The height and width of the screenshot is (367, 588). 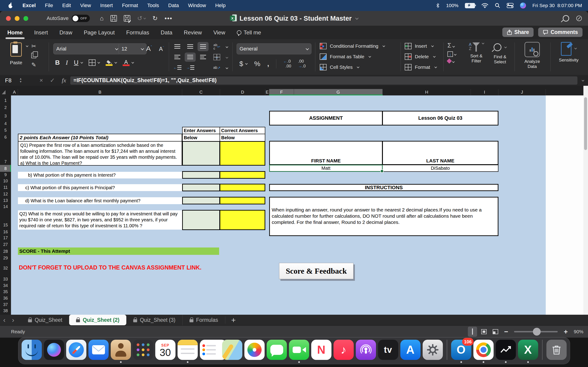 I want to click on increase-indent-button: →, so click(x=190, y=68).